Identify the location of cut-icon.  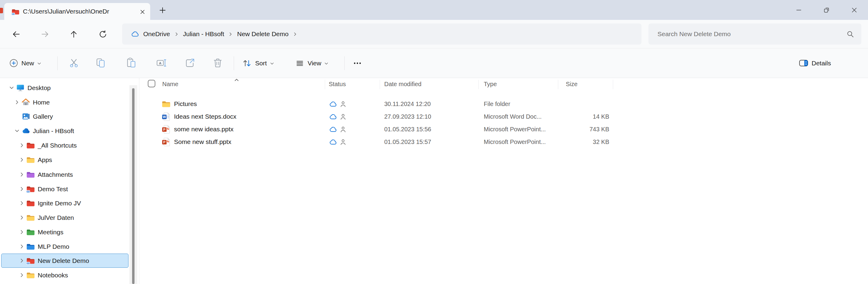
(74, 63).